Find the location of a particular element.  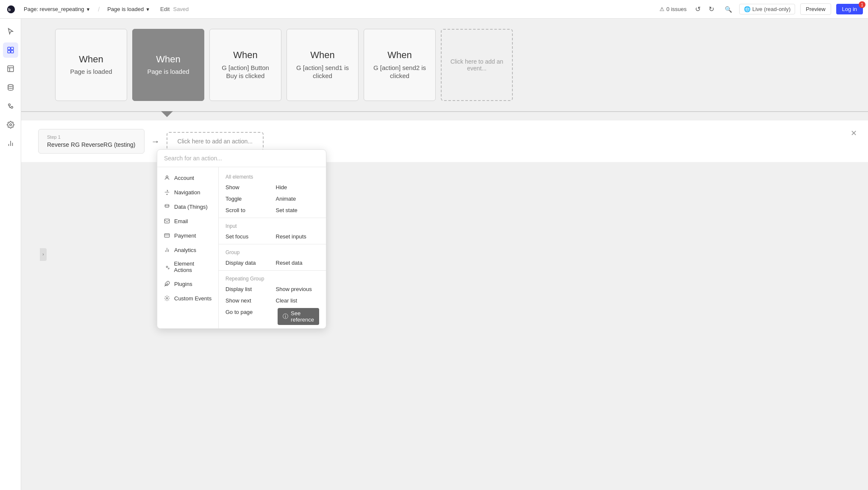

event-card-3: When G [action] send1 is clicked is located at coordinates (323, 65).